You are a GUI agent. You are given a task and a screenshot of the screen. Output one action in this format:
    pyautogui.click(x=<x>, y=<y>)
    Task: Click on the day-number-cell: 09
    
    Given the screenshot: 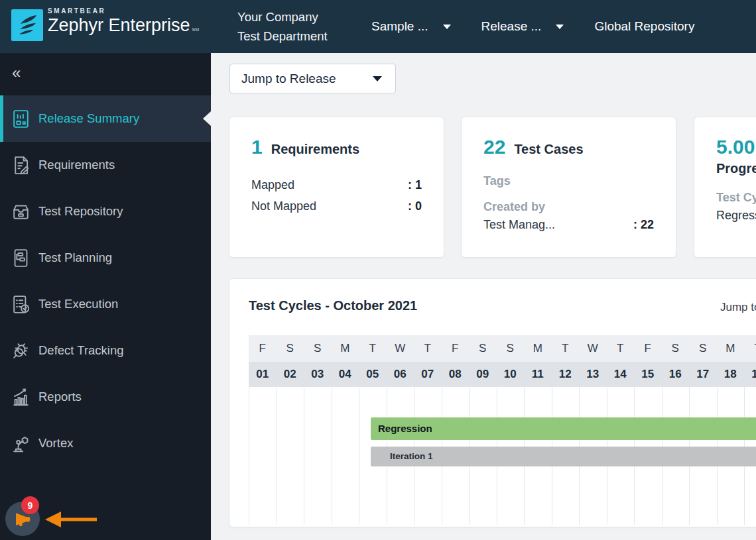 What is the action you would take?
    pyautogui.click(x=483, y=374)
    